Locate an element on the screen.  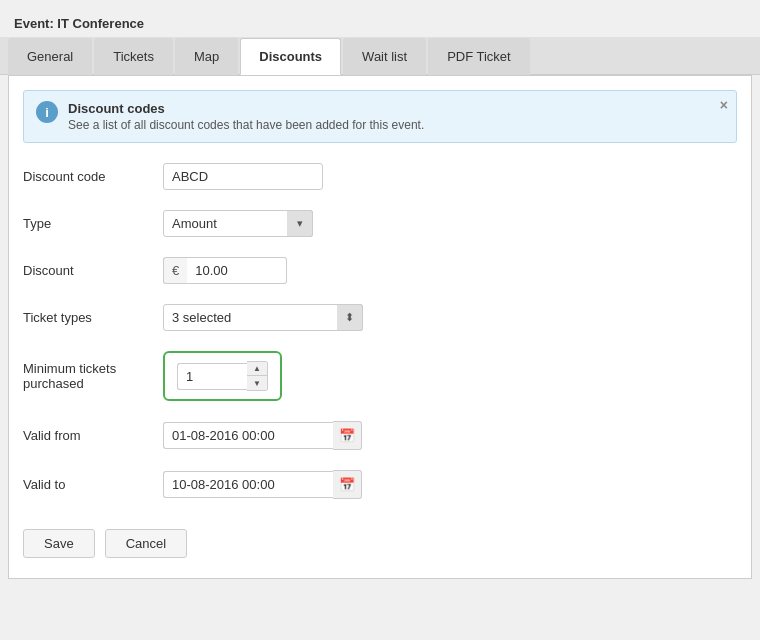
event-title-bar: Event: IT Conference is located at coordinates (380, 24).